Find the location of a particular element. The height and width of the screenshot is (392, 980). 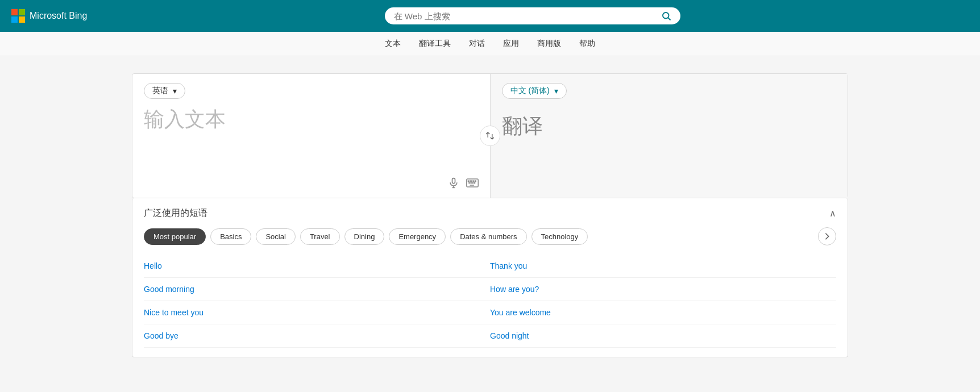

cat-tab-most-popular: Most popular is located at coordinates (175, 236).